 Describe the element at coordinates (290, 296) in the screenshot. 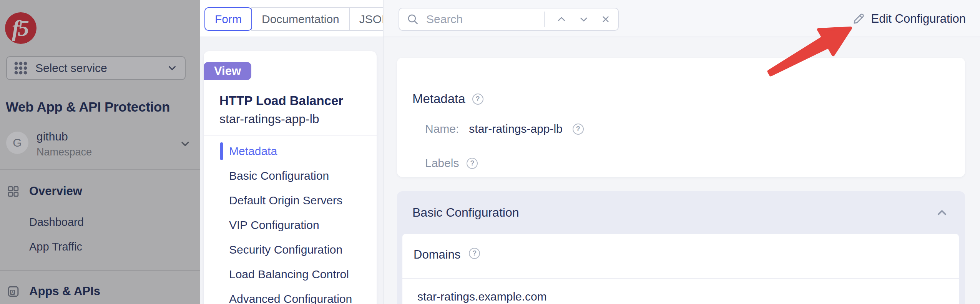

I see `nav-item-advanced-configuration: Advanced Configuration` at that location.